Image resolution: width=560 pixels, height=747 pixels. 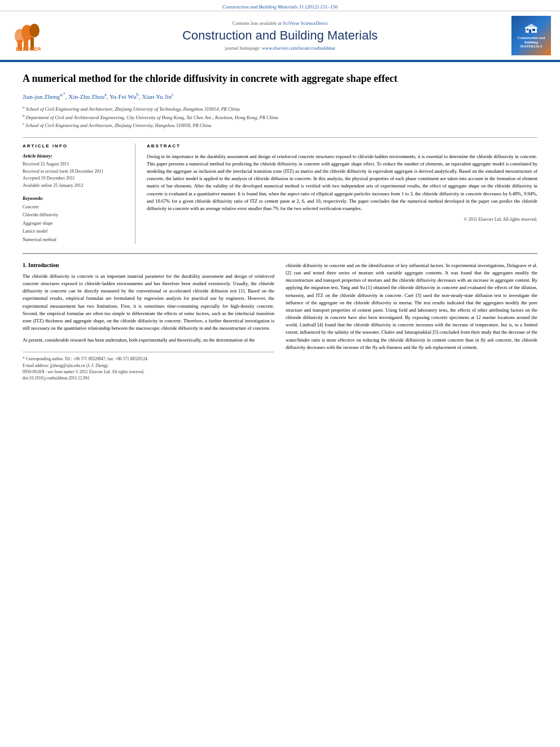 I want to click on elsevier-tree-icon: ELSEVIER, so click(x=34, y=36).